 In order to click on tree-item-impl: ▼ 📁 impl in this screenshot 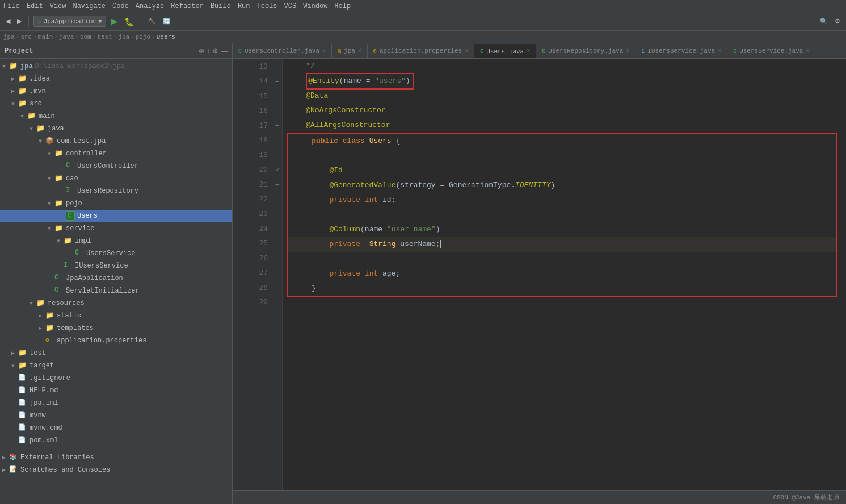, I will do `click(116, 241)`.